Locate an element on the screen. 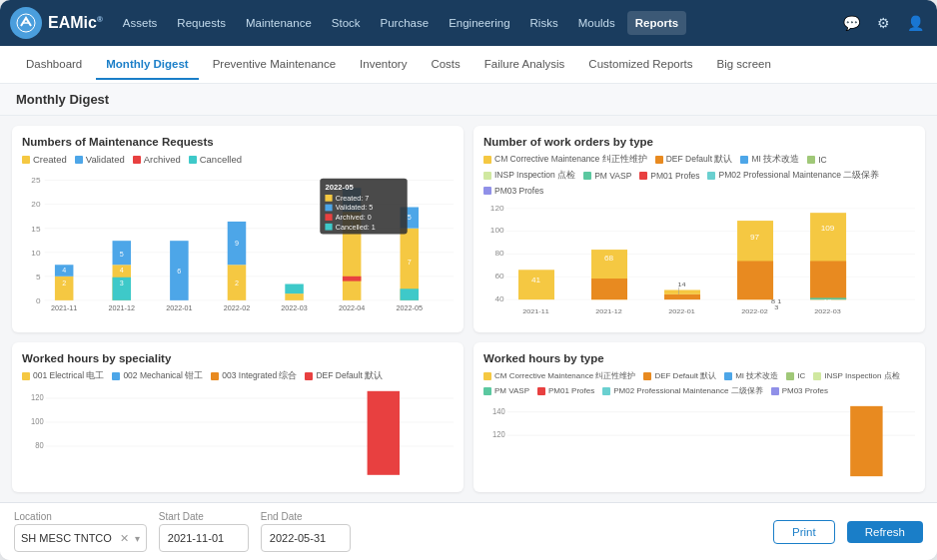 This screenshot has height=560, width=937. start-date-field: Start Date 2021-11-01 is located at coordinates (204, 531).